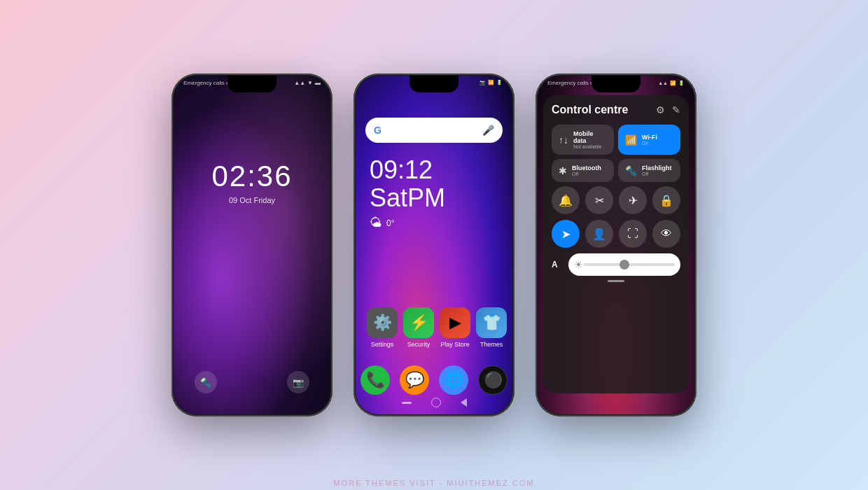  Describe the element at coordinates (616, 110) in the screenshot. I see `control-header: Control centre ⚙ ✎` at that location.